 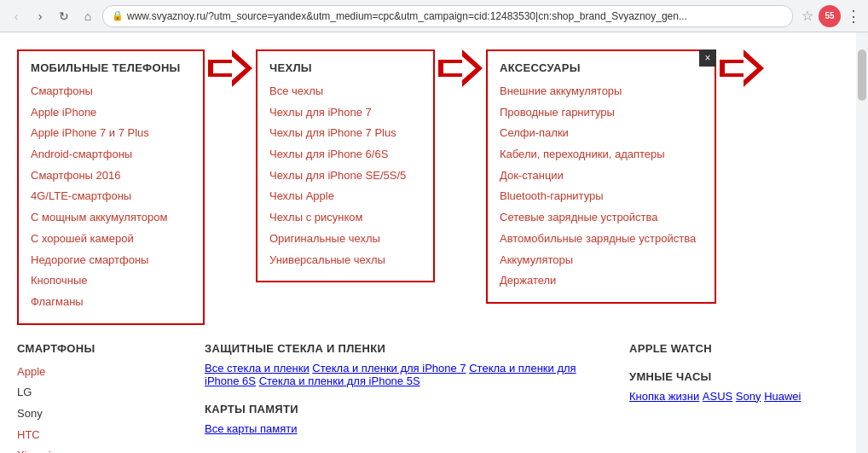 What do you see at coordinates (740, 348) in the screenshot?
I see `apple-watch-title: APPLE WATCH` at bounding box center [740, 348].